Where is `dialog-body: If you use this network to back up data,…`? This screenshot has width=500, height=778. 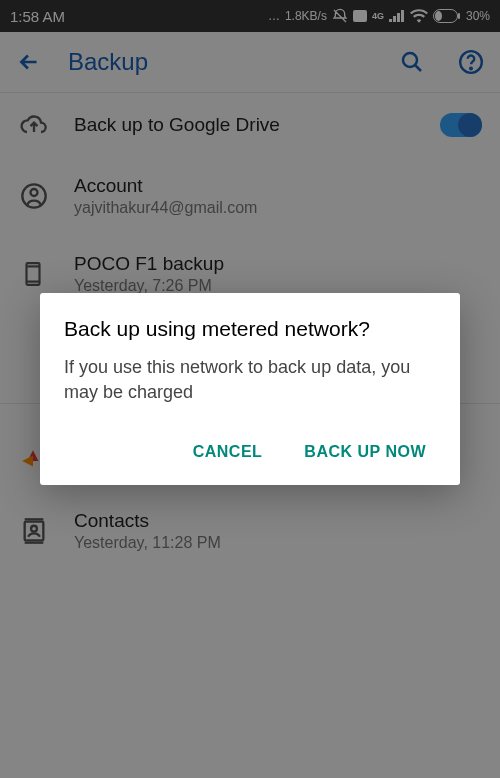
dialog-body: If you use this network to back up data,… is located at coordinates (250, 380).